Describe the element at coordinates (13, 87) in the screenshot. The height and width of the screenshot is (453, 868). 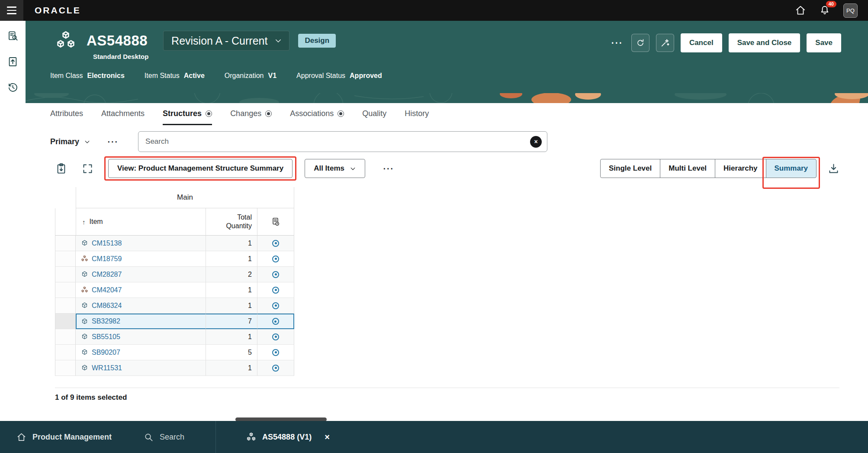
I see `sidebar-history-icon` at that location.